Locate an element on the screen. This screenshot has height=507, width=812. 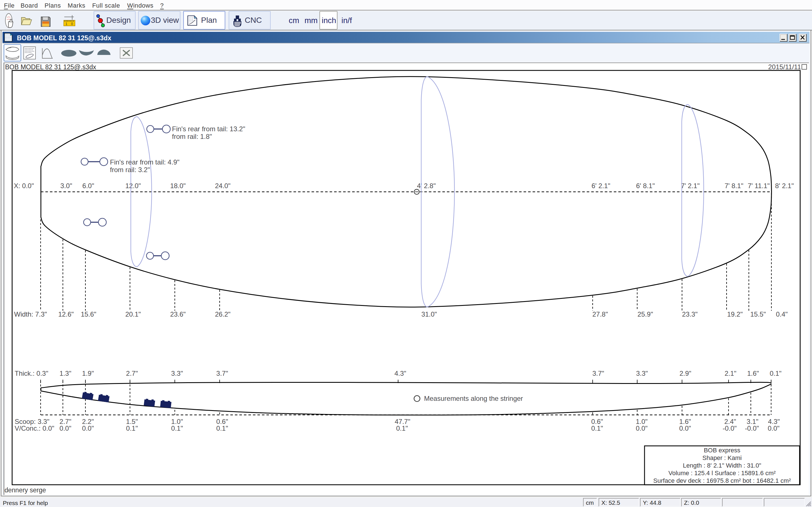
svg-text: Width: 7.3" is located at coordinates (31, 314).